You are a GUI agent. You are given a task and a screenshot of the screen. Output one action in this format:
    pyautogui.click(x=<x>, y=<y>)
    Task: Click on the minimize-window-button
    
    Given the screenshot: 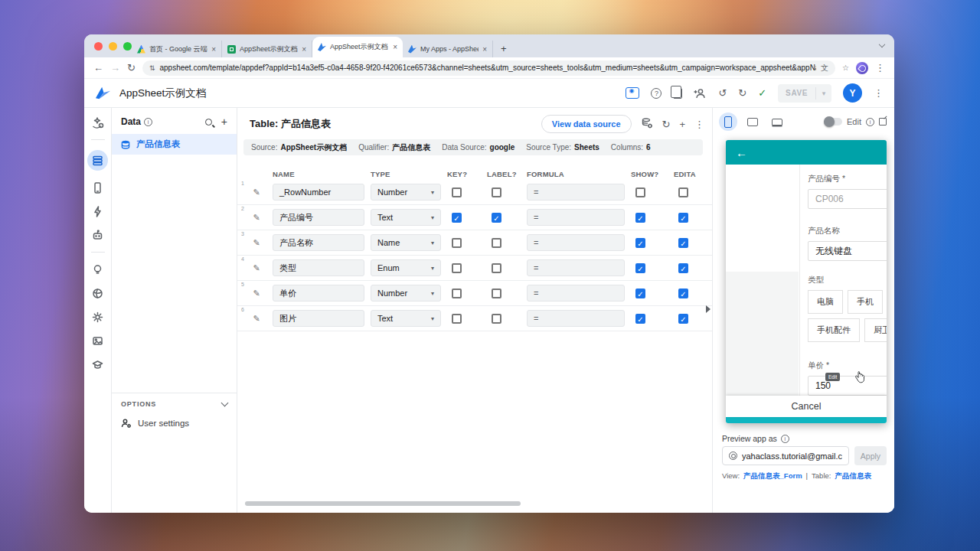 What is the action you would take?
    pyautogui.click(x=113, y=46)
    